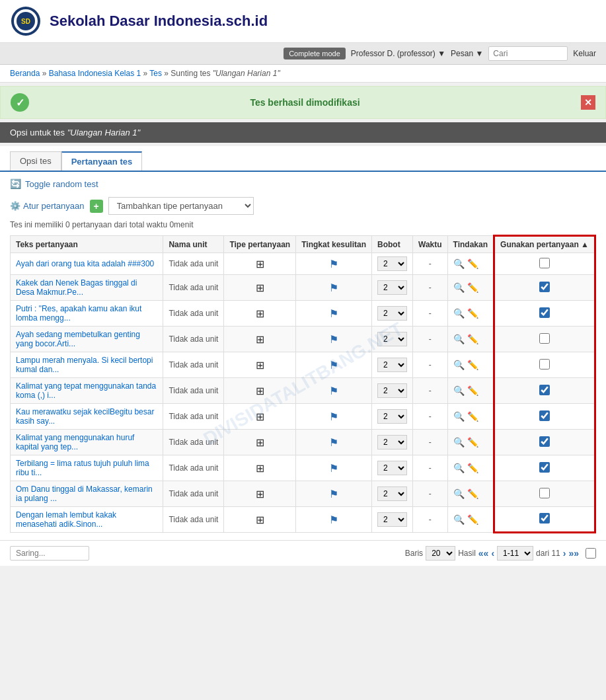 Image resolution: width=606 pixels, height=700 pixels. Describe the element at coordinates (515, 553) in the screenshot. I see `page-select: 1-11` at that location.